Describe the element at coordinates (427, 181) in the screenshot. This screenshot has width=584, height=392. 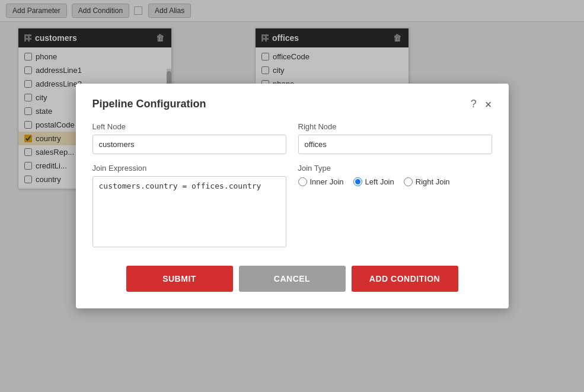
I see `right-join-option: Right Join` at that location.